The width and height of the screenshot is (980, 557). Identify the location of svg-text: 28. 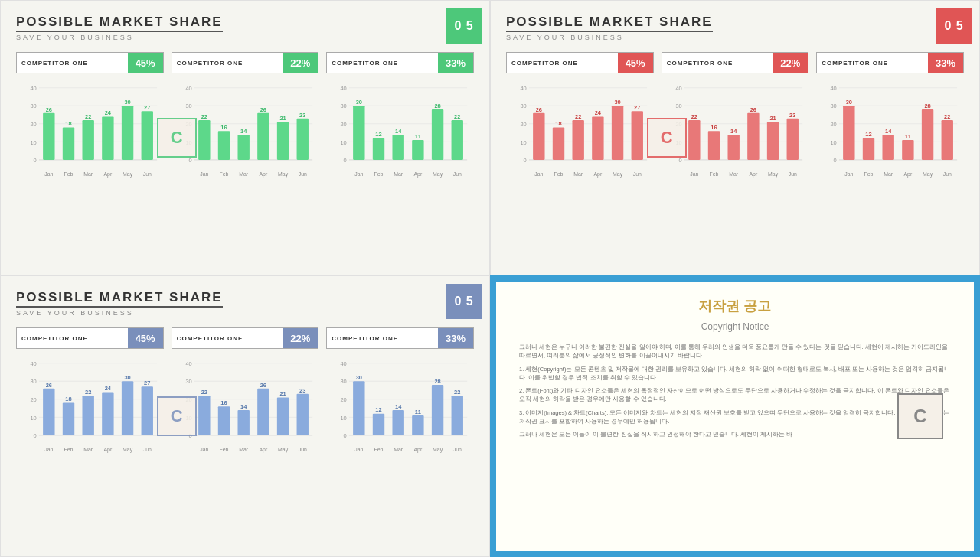
(438, 106).